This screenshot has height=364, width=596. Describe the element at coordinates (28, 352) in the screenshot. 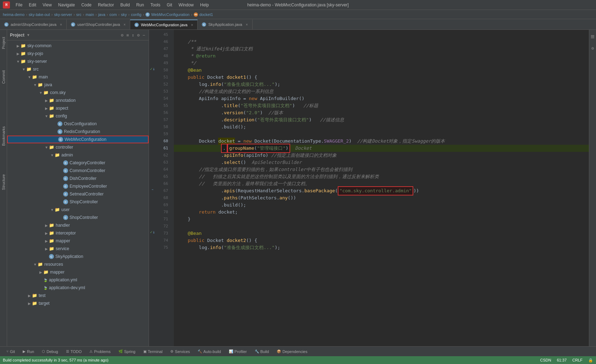

I see `bottom-tab-run: ▶ Run` at that location.